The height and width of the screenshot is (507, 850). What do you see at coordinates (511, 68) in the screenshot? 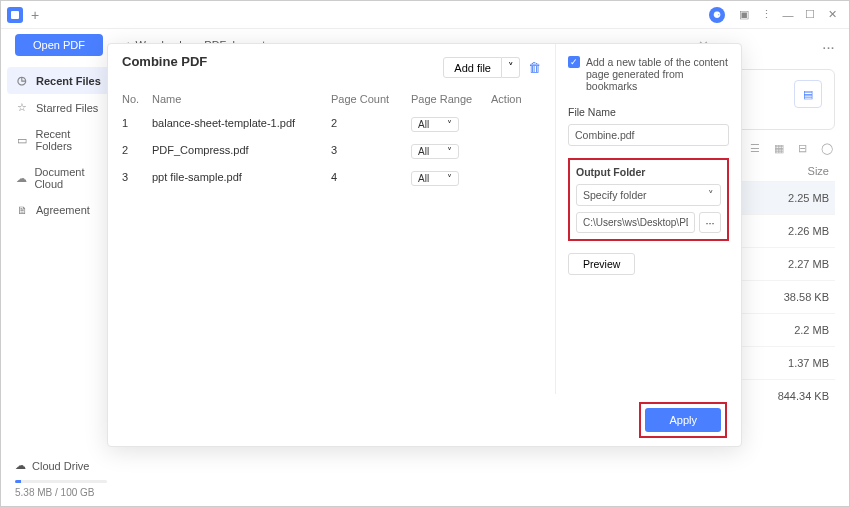
I see `add-file-dropdown: ˅` at bounding box center [511, 68].